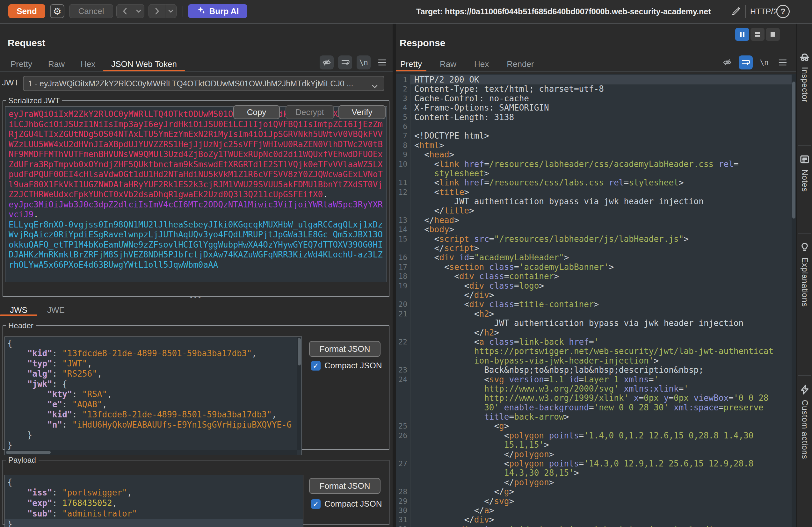 Image resolution: width=812 pixels, height=527 pixels. I want to click on request-editor-icons: \n, so click(354, 63).